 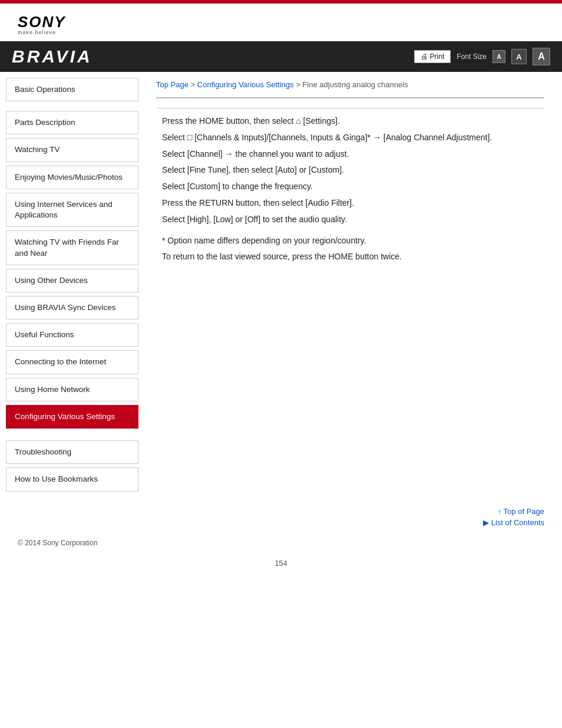 I want to click on breadcrumb-current: Fine adjusting analog channels, so click(x=355, y=85).